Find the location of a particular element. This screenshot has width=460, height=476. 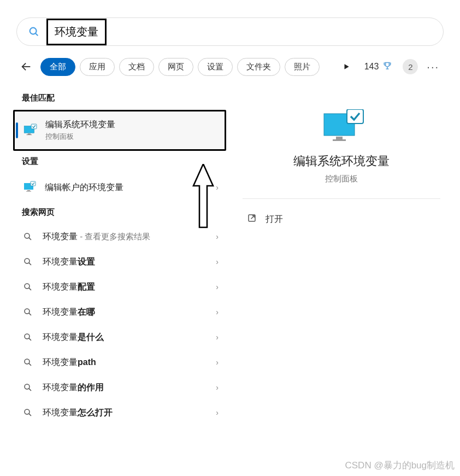

monitor-check-icon-large is located at coordinates (341, 126).